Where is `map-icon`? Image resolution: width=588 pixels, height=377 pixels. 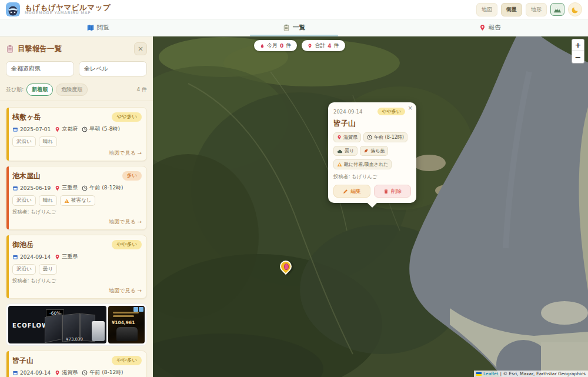 map-icon is located at coordinates (91, 28).